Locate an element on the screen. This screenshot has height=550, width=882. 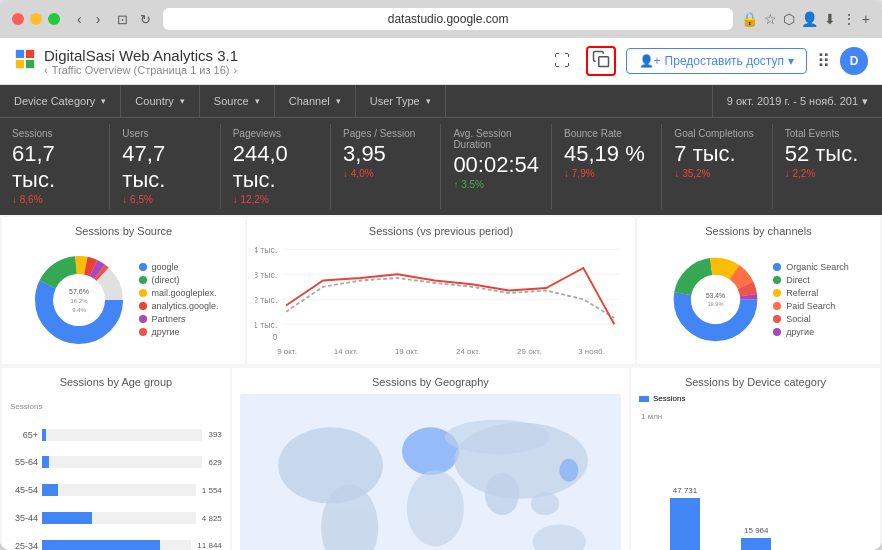
chart-sessions-by-source: Sessions by Source is located at coordinates (124, 290).